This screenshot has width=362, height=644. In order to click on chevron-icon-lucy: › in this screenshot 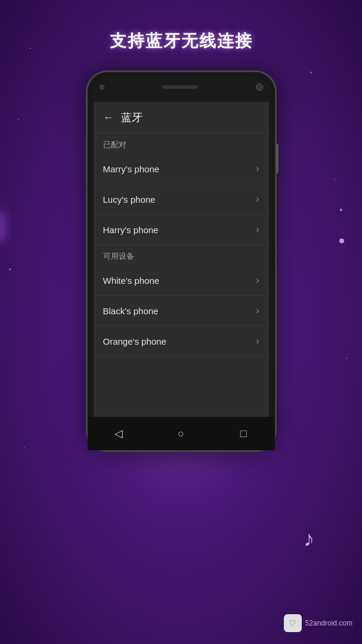, I will do `click(258, 199)`.